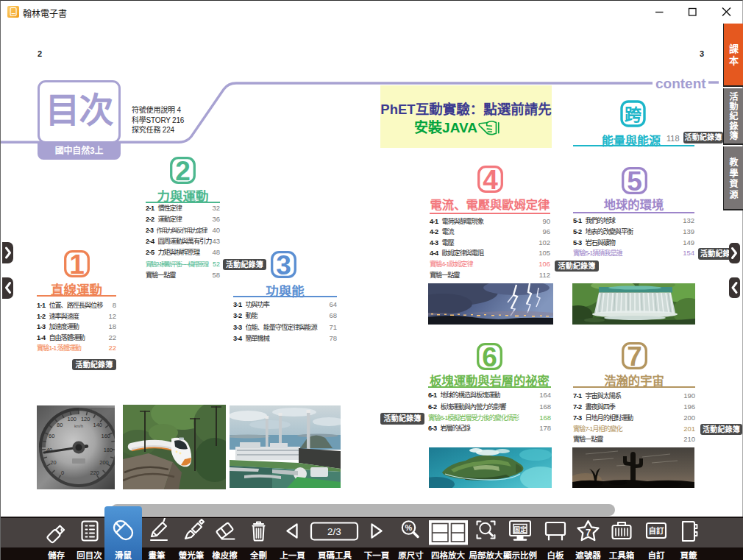 The height and width of the screenshot is (560, 743). What do you see at coordinates (520, 530) in the screenshot?
I see `svg-text: 固定` at bounding box center [520, 530].